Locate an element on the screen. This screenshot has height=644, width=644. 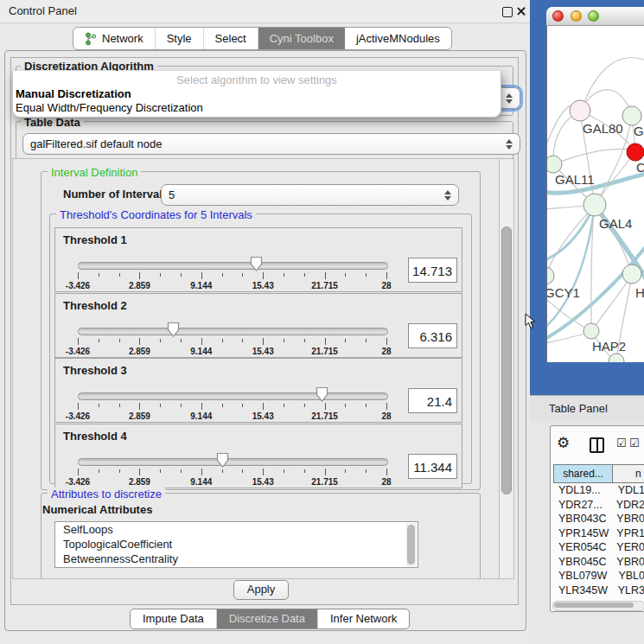
attribute-item: SelfLoops is located at coordinates (237, 529).